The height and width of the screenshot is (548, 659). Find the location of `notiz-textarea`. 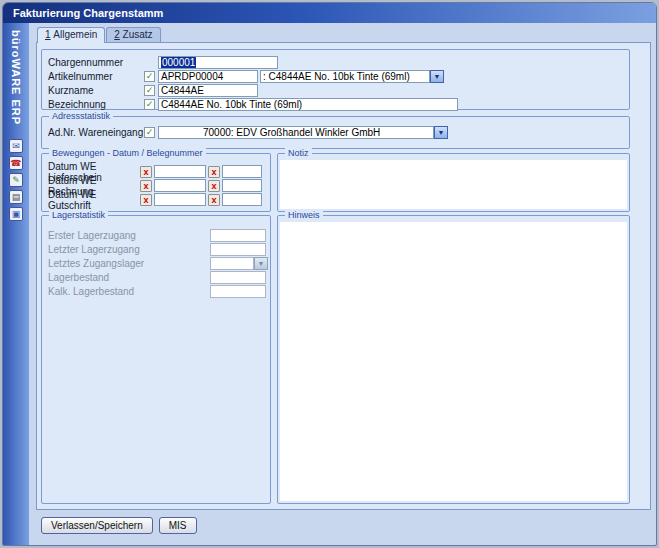

notiz-textarea is located at coordinates (454, 184).